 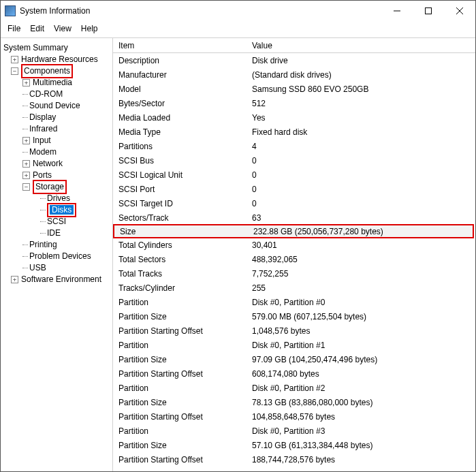 I want to click on tree-item-input: +Input, so click(x=57, y=140).